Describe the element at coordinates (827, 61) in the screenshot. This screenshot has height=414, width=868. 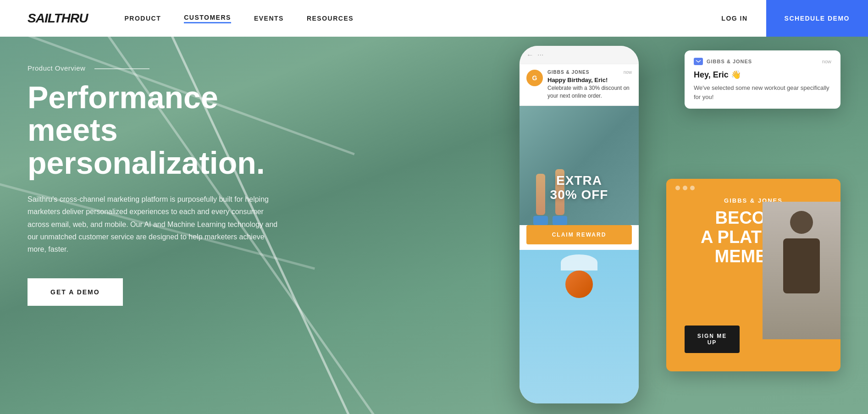
I see `email-time: now` at that location.